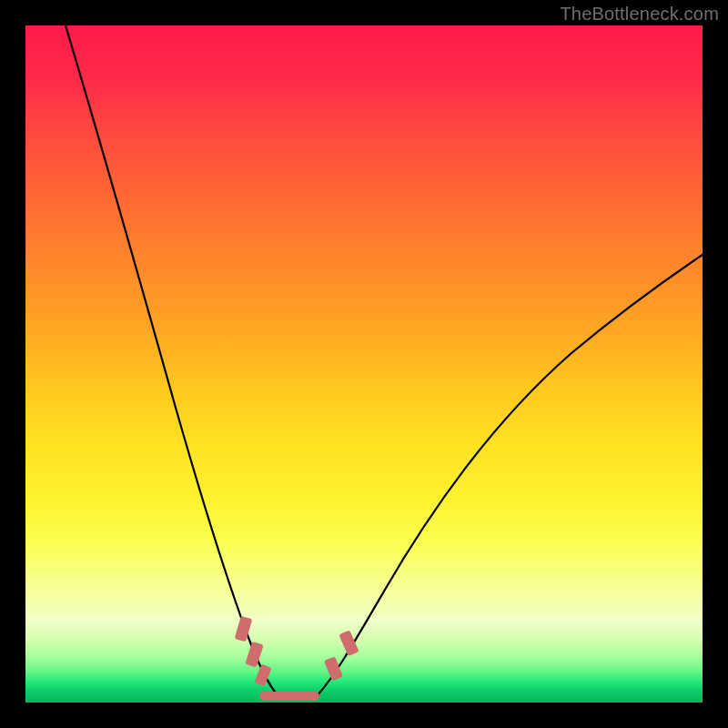 This screenshot has height=728, width=728. I want to click on watermark-text: TheBottleneck.com, so click(639, 15).